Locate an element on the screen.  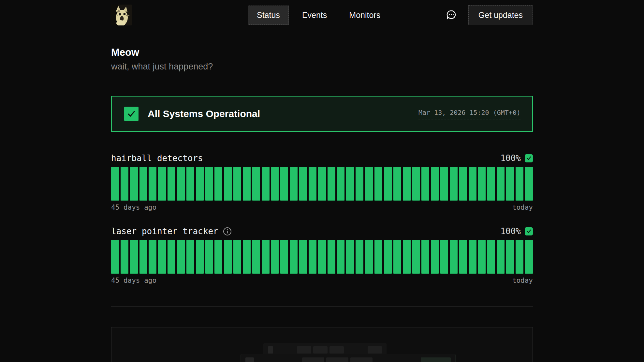
status-ok-indicator is located at coordinates (131, 114).